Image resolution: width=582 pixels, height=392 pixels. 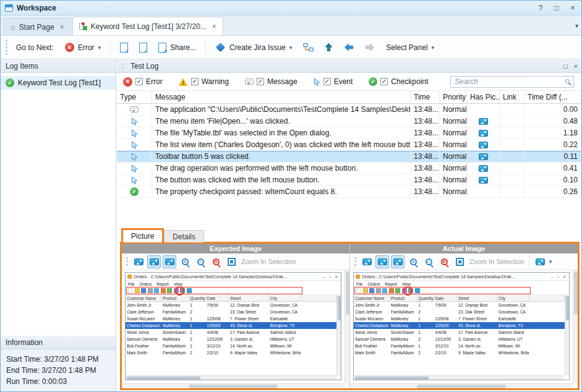 I want to click on create-jira-issue-button: Create Jira Issue ▾, so click(x=254, y=48).